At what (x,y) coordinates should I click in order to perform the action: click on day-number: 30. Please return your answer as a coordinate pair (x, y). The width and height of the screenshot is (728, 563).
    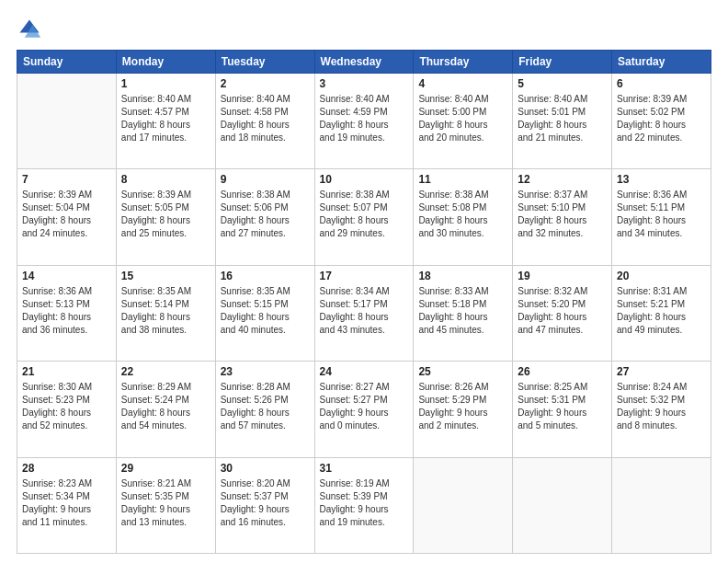
    Looking at the image, I should click on (265, 468).